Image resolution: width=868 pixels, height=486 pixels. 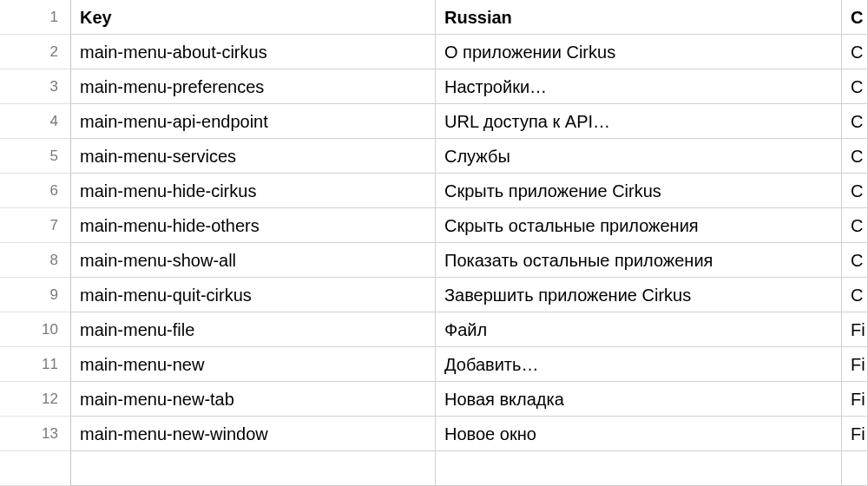 I want to click on row-number: 10, so click(x=36, y=330).